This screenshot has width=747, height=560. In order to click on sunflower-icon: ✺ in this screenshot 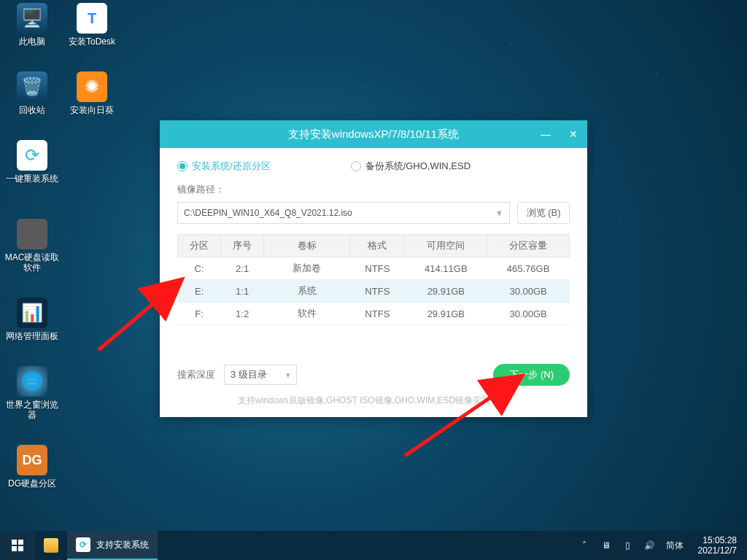, I will do `click(92, 87)`.